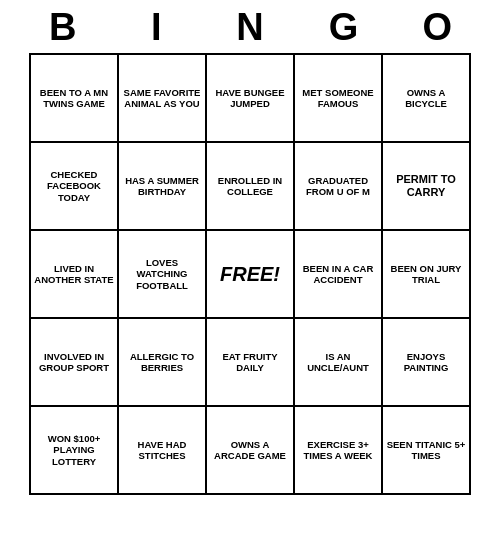 This screenshot has height=544, width=500. Describe the element at coordinates (437, 28) in the screenshot. I see `bingo-letter-o: O` at that location.